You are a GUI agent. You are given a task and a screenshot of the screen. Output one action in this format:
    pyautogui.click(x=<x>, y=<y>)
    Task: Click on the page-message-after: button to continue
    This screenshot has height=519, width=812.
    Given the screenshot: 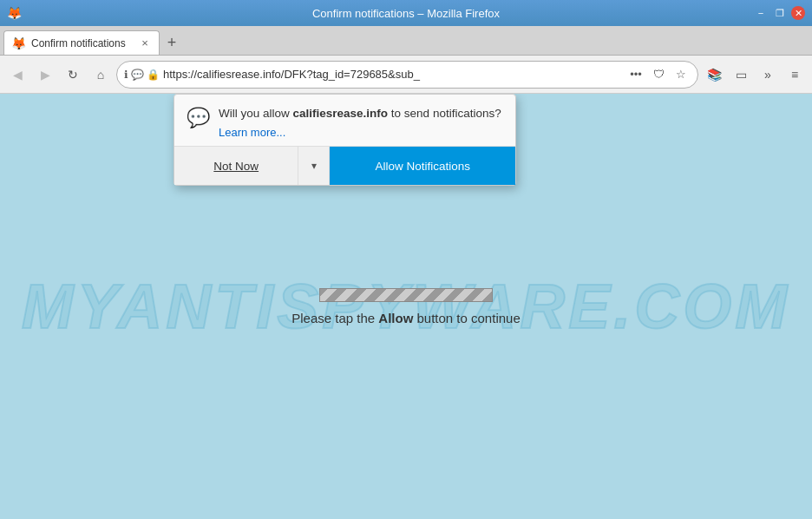 What is the action you would take?
    pyautogui.click(x=467, y=318)
    